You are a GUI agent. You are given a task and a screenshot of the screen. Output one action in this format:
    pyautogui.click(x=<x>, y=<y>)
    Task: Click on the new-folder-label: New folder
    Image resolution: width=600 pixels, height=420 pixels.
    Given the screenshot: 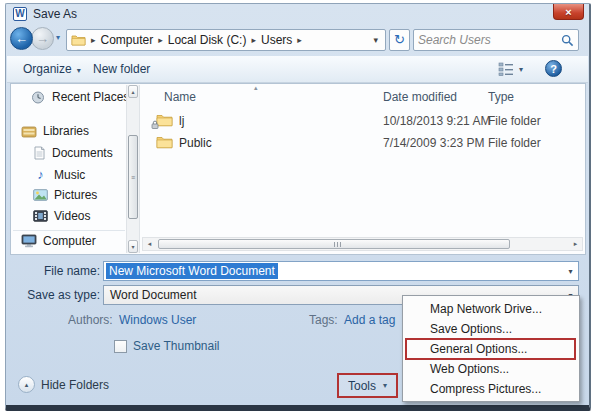 What is the action you would take?
    pyautogui.click(x=122, y=69)
    